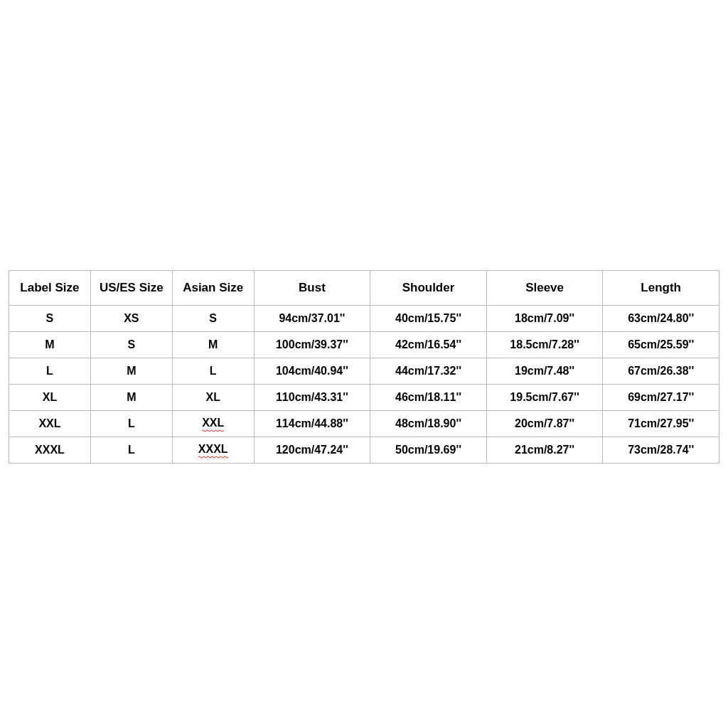 This screenshot has width=728, height=728. Describe the element at coordinates (213, 451) in the screenshot. I see `cell-asian-size: XXXL` at that location.